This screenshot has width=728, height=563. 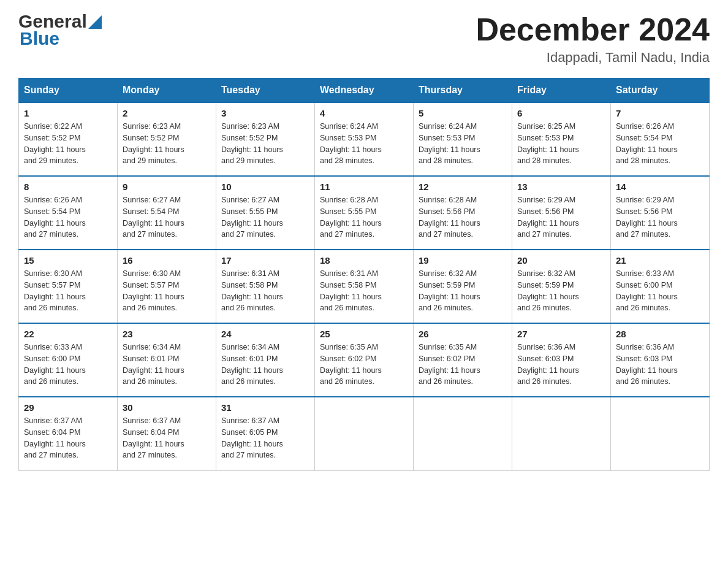 I want to click on day-info: Sunrise: 6:35 AM Sunset: 6:02 PM Dayligh…, so click(x=364, y=364).